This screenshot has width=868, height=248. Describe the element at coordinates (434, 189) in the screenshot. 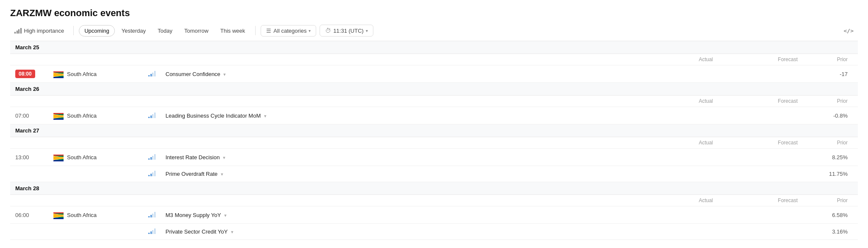

I see `date-label: March 28` at that location.